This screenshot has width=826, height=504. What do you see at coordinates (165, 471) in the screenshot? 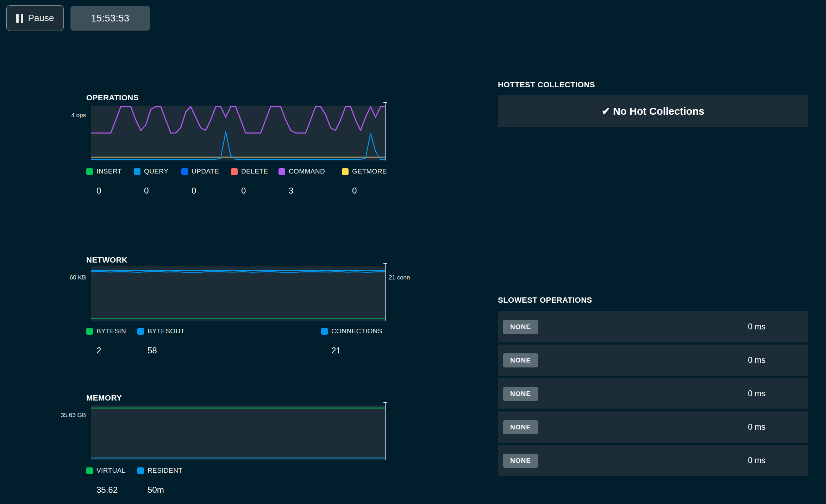
I see `resident-label: RESIDENT` at bounding box center [165, 471].